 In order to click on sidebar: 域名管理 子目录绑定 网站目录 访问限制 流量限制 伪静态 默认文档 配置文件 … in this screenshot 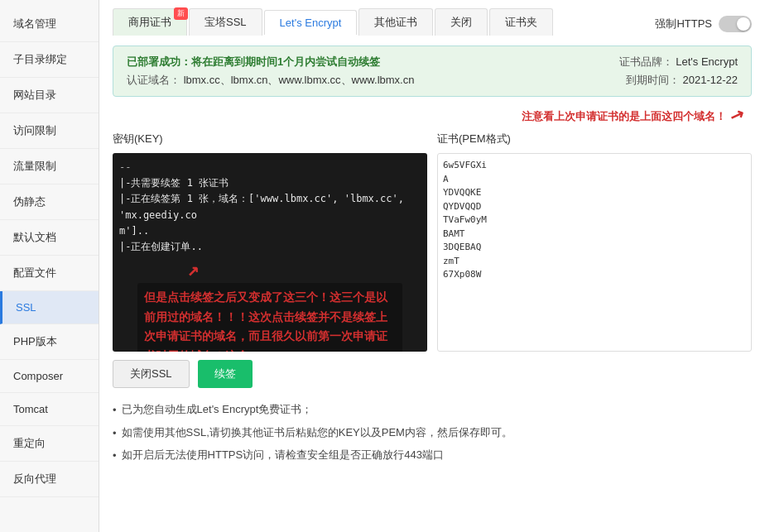, I will do `click(50, 266)`.